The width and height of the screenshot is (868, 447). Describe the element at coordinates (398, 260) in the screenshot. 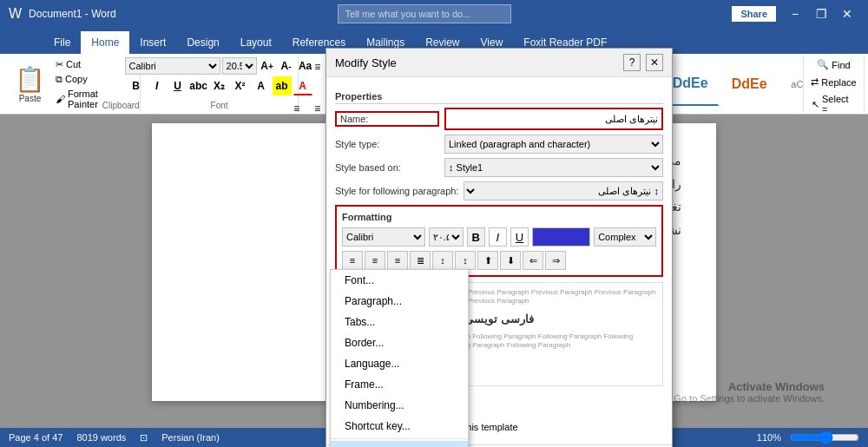

I see `align-right-fmt-button: ≡` at that location.